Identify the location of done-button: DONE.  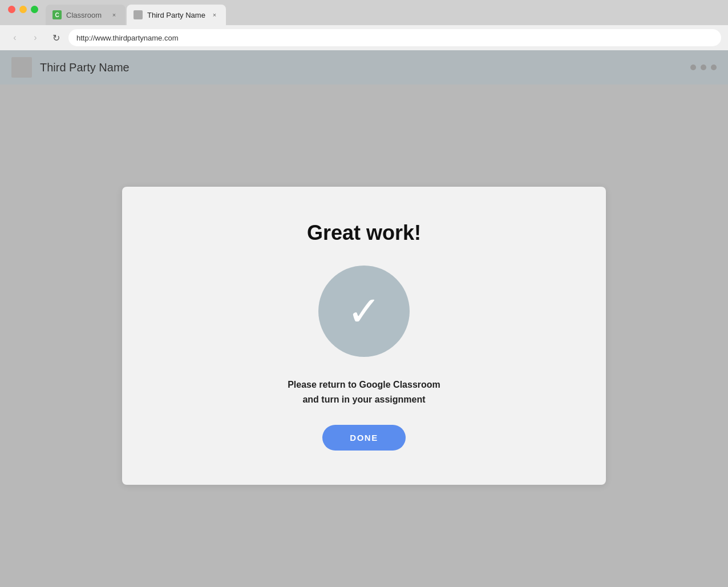
(364, 437).